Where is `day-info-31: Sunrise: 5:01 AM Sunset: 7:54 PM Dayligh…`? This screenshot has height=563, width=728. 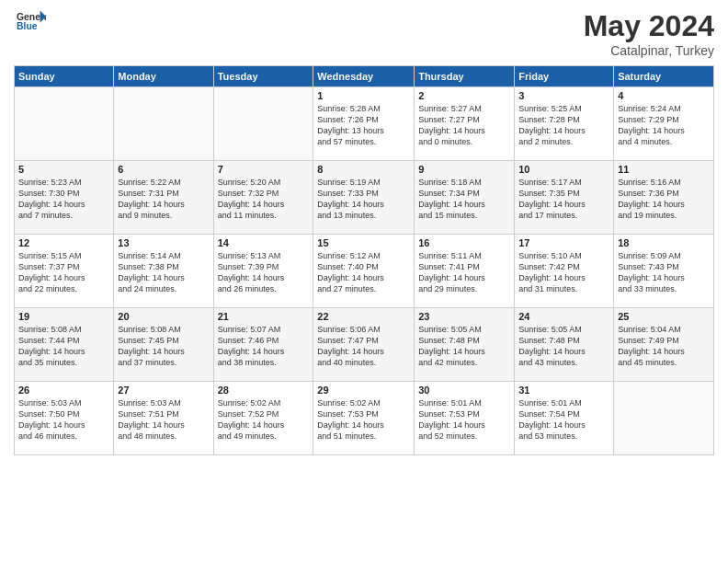
day-info-31: Sunrise: 5:01 AM Sunset: 7:54 PM Dayligh… is located at coordinates (564, 419).